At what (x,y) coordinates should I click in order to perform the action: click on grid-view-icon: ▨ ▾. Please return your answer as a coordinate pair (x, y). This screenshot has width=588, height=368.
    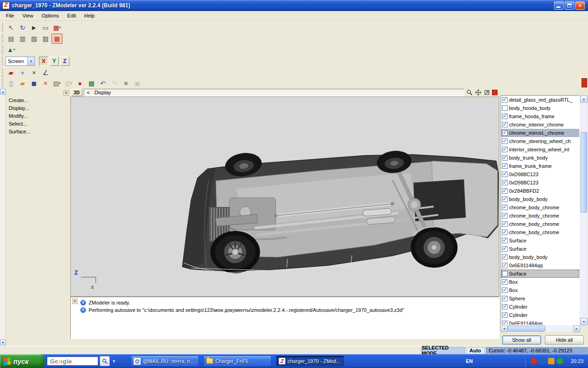
    Looking at the image, I should click on (45, 39).